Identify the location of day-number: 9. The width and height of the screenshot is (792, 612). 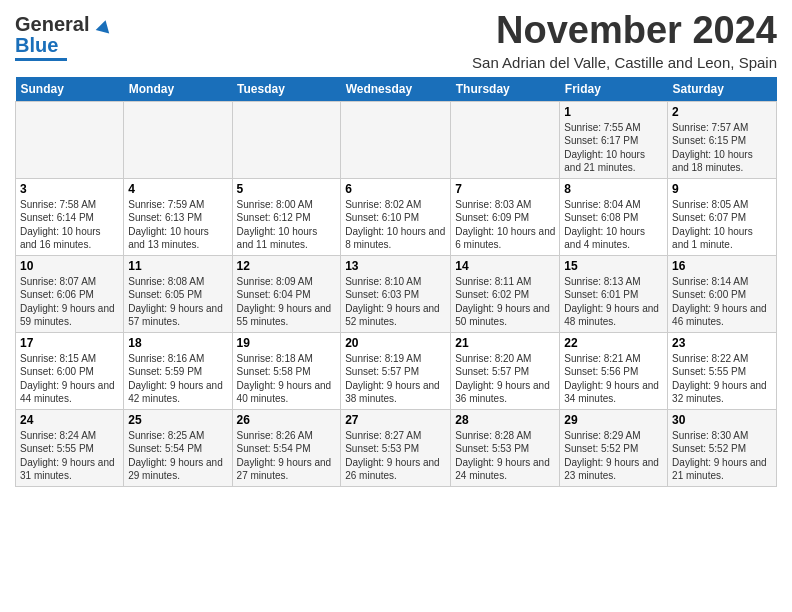
(722, 189).